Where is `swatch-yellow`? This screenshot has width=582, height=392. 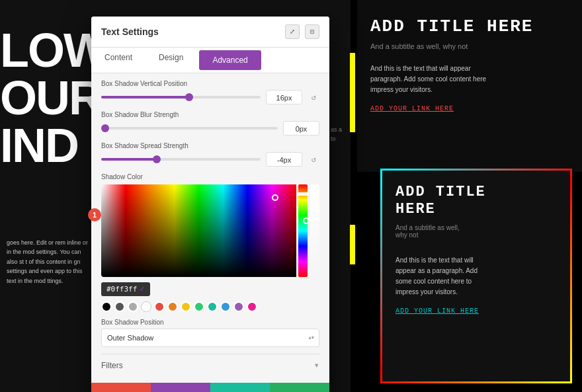 swatch-yellow is located at coordinates (186, 307).